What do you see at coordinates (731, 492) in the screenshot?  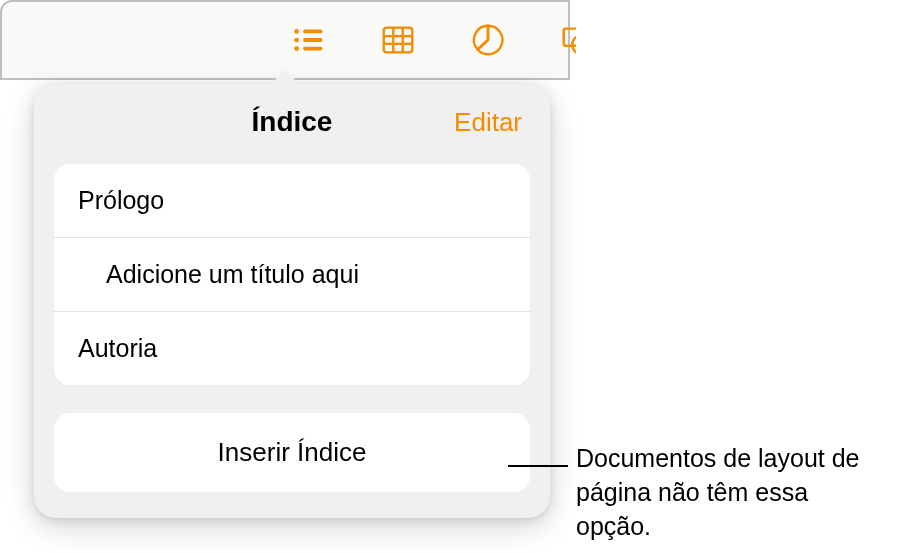 I see `callout-annotation: Documentos de layout de página não têm e…` at bounding box center [731, 492].